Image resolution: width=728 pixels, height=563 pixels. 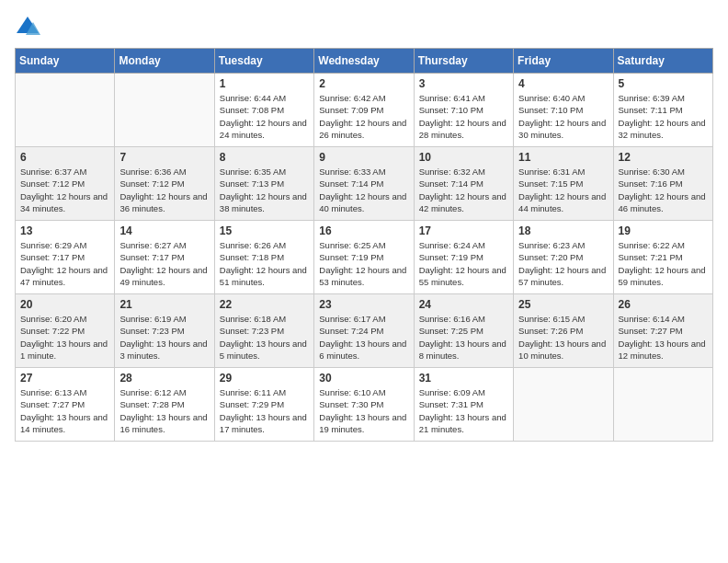 I want to click on calendar-cell: 7Sunrise: 6:36 AMSunset: 7:12 PMDaylight…, so click(x=165, y=184).